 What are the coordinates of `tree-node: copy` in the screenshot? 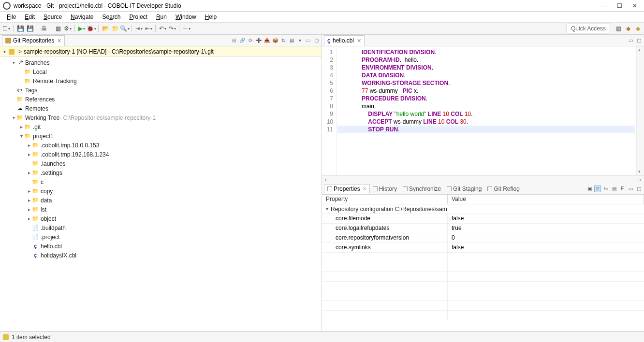 It's located at (161, 191).